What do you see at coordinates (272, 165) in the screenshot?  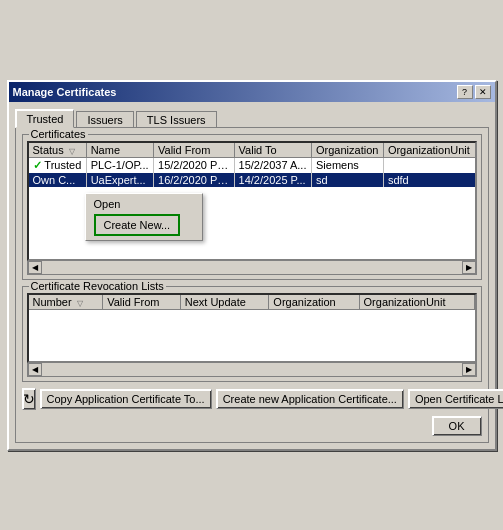 I see `cell-valid-to: 15/2/2037 A...` at bounding box center [272, 165].